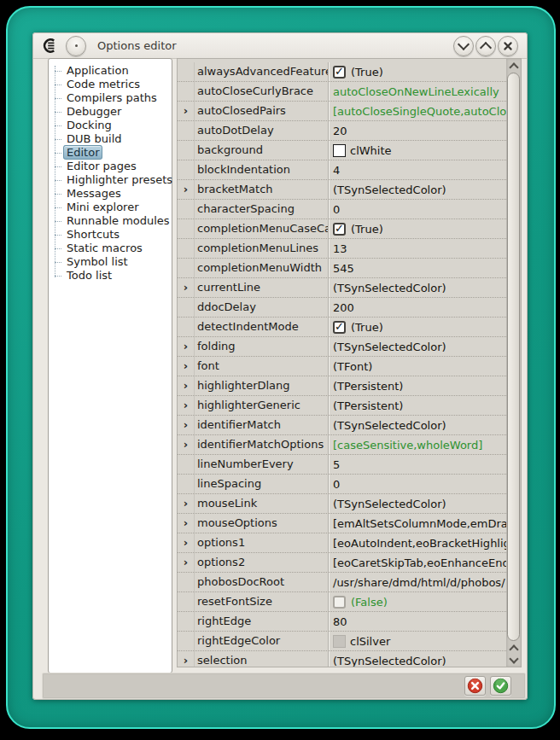 The image size is (560, 740). I want to click on property-row: › selection (TSynSelectedColor), so click(341, 659).